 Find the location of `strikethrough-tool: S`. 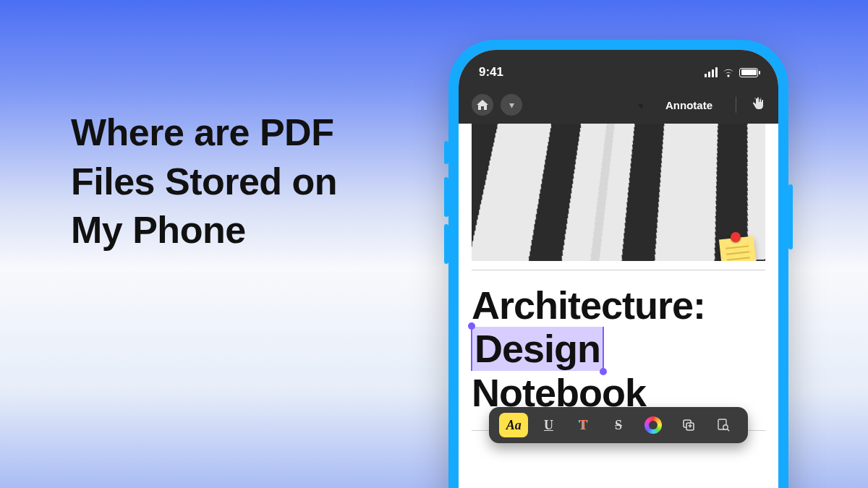

strikethrough-tool: S is located at coordinates (618, 425).